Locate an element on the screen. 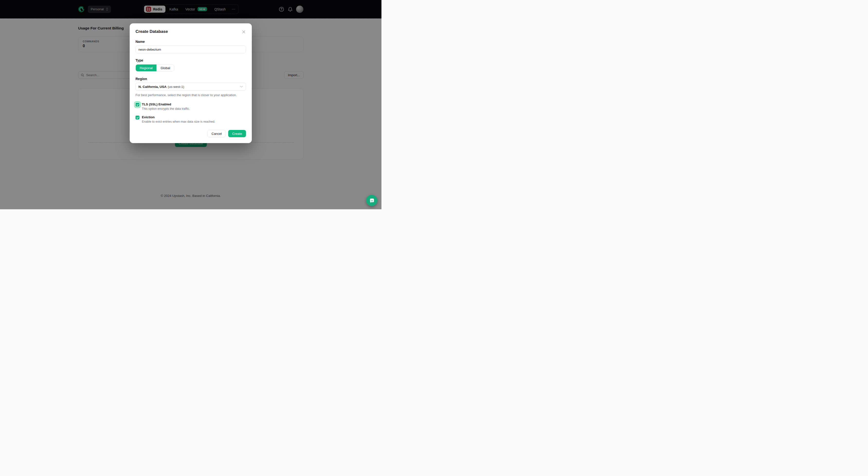  modal-actions: Cancel Create is located at coordinates (191, 133).